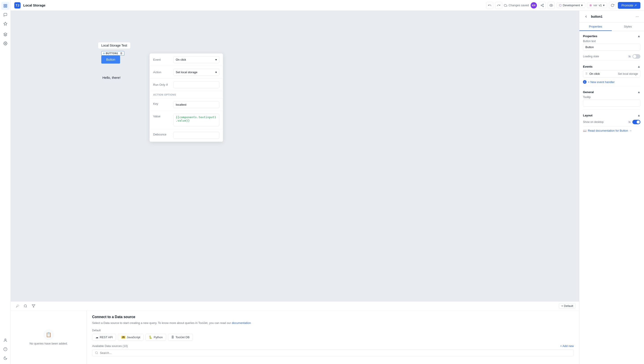 The image size is (644, 364). I want to click on action-field-label: Action, so click(163, 72).